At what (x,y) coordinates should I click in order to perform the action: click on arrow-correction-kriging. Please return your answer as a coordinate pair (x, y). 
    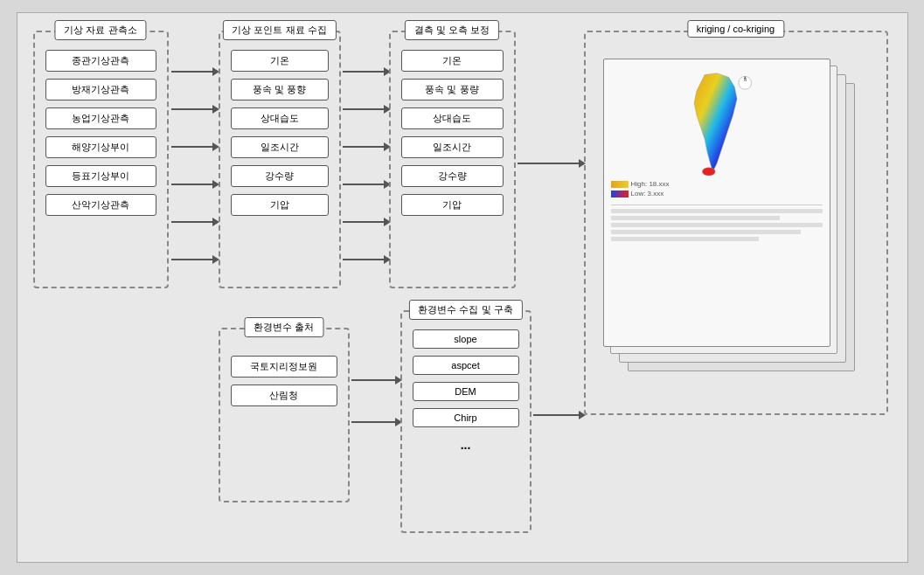
    Looking at the image, I should click on (552, 163).